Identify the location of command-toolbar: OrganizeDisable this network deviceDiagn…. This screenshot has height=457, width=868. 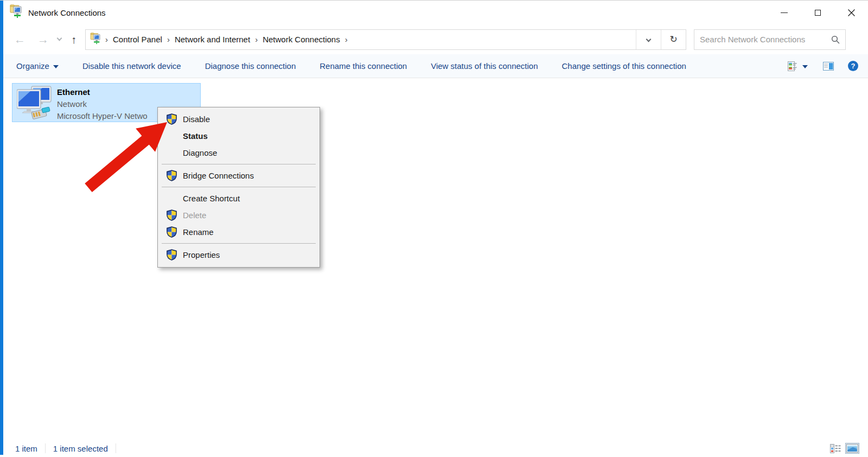
(436, 66).